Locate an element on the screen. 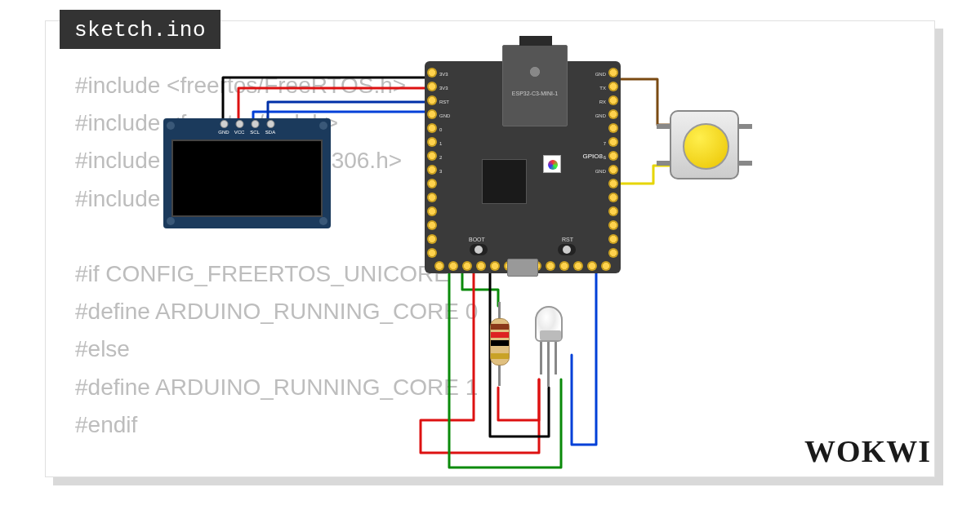  oled-pin-row is located at coordinates (247, 124).